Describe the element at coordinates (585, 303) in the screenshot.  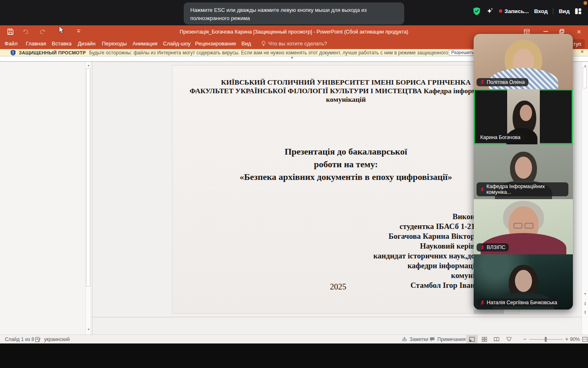
I see `previous-slide-icon: ▲▲` at that location.